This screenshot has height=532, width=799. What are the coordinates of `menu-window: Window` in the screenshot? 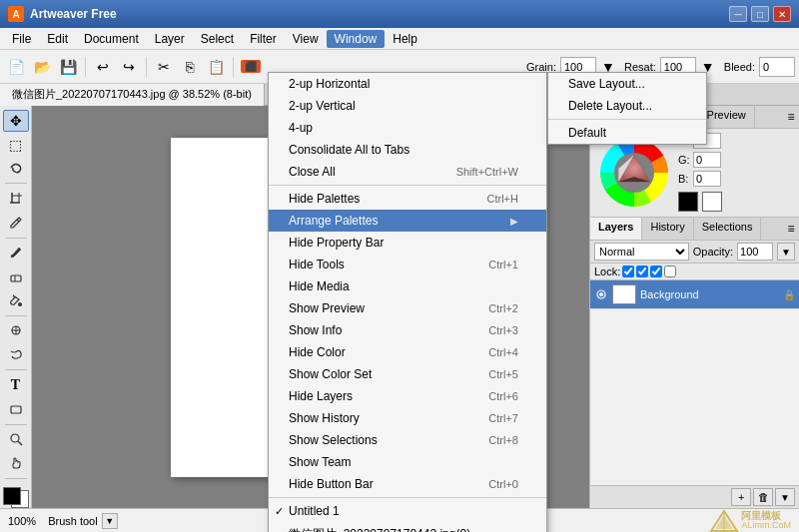 It's located at (356, 39).